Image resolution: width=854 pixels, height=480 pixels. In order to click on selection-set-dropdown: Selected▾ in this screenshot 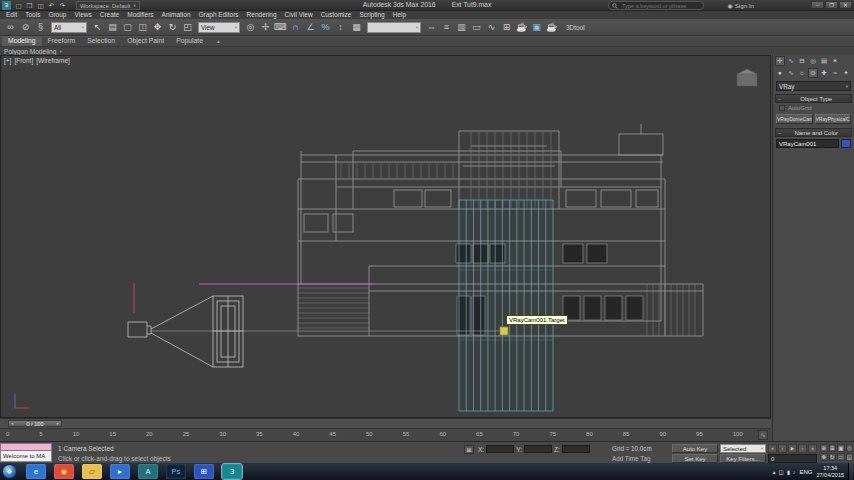, I will do `click(743, 448)`.